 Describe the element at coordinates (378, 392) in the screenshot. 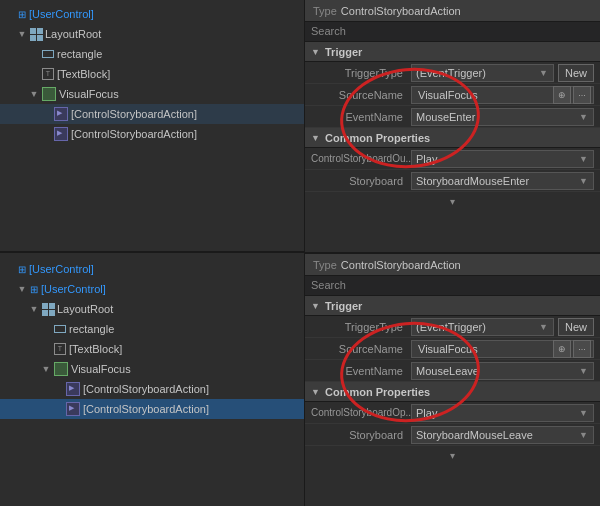

I see `common-section-label-bottom: Common Properties` at that location.